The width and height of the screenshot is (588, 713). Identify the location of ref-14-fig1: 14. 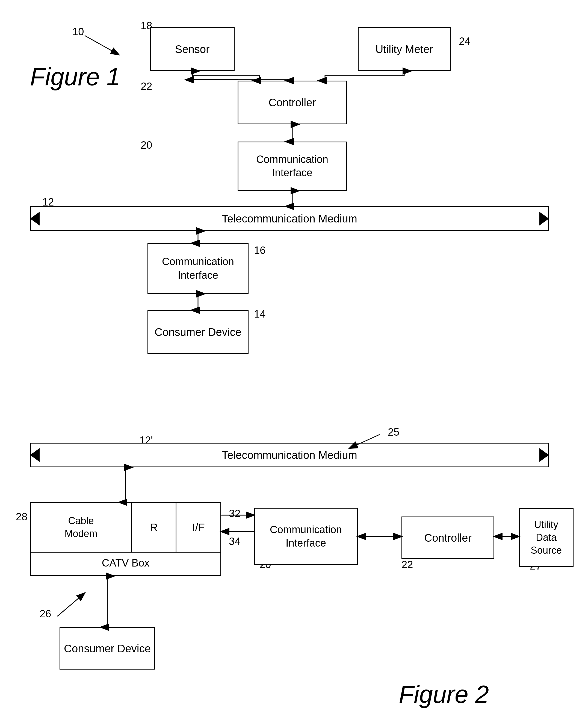
(260, 314).